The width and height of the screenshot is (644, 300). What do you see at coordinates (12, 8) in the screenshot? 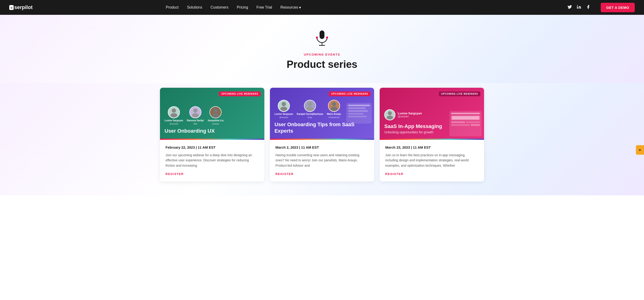
I see `logo-box: u` at bounding box center [12, 8].